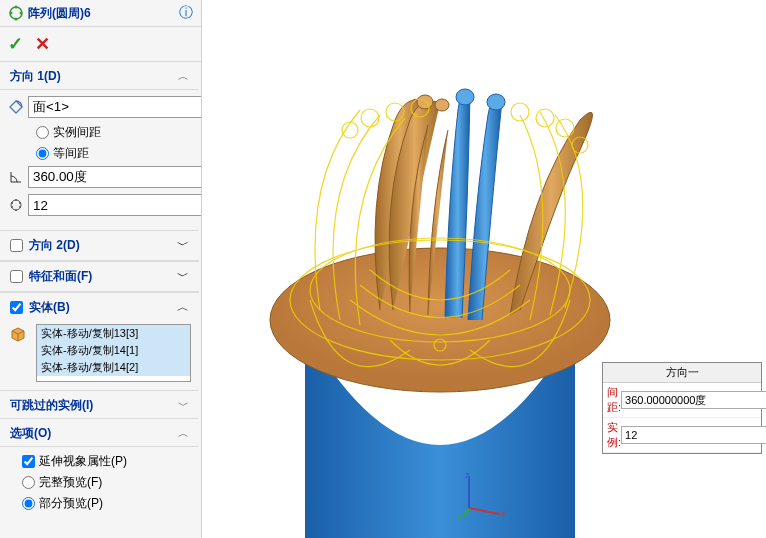 The height and width of the screenshot is (538, 766). What do you see at coordinates (100, 486) in the screenshot?
I see `section-options-body: 延伸视象属性(P) 完整预览(F) 部分预览(P)` at bounding box center [100, 486].